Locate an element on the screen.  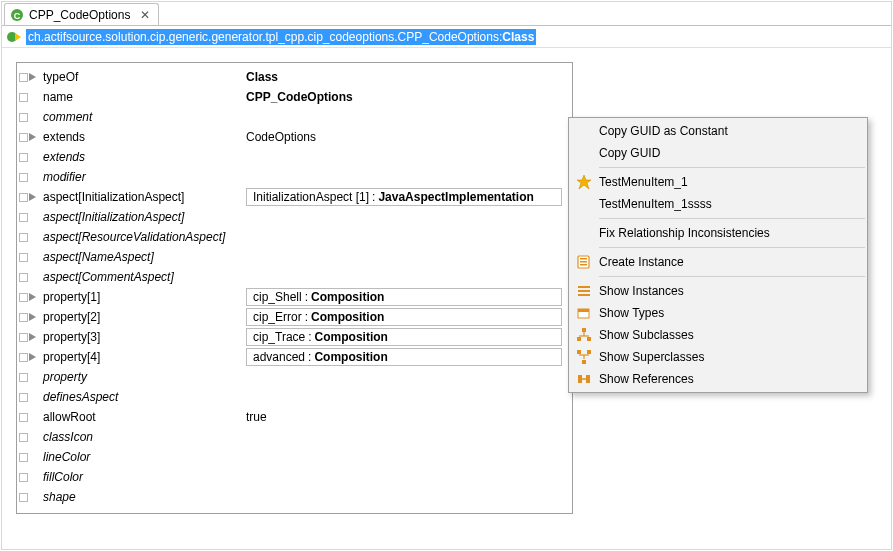
row-class-icon: classIcon is located at coordinates (294, 437).